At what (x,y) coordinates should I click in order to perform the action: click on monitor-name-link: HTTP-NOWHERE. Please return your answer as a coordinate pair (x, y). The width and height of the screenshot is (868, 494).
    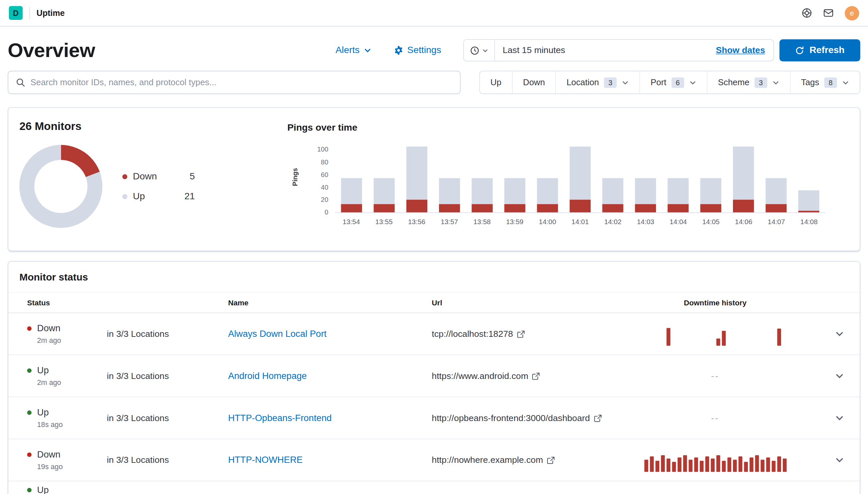
    Looking at the image, I should click on (265, 459).